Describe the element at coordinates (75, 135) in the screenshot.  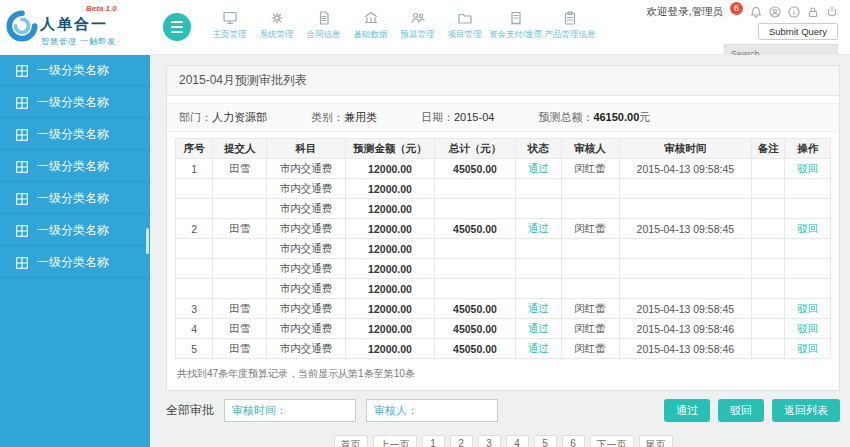
I see `sidebar-item-category-3: 一级分类名称` at that location.